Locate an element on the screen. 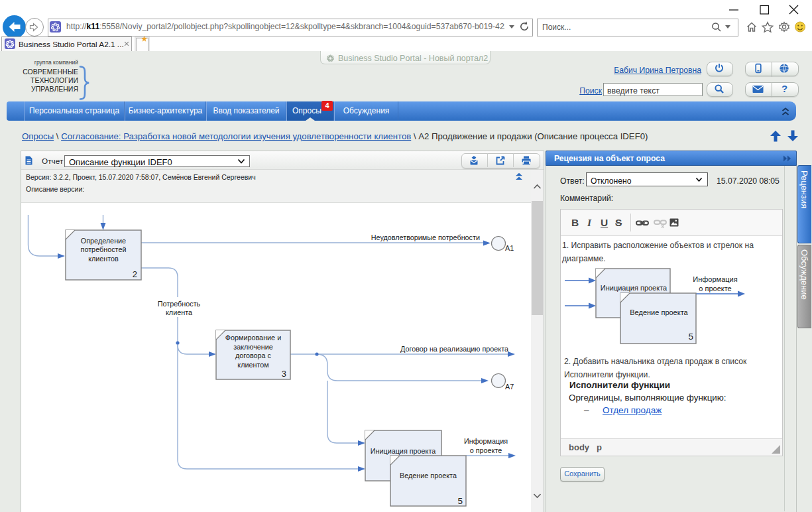 The height and width of the screenshot is (512, 812). svg-text: клиента is located at coordinates (179, 312).